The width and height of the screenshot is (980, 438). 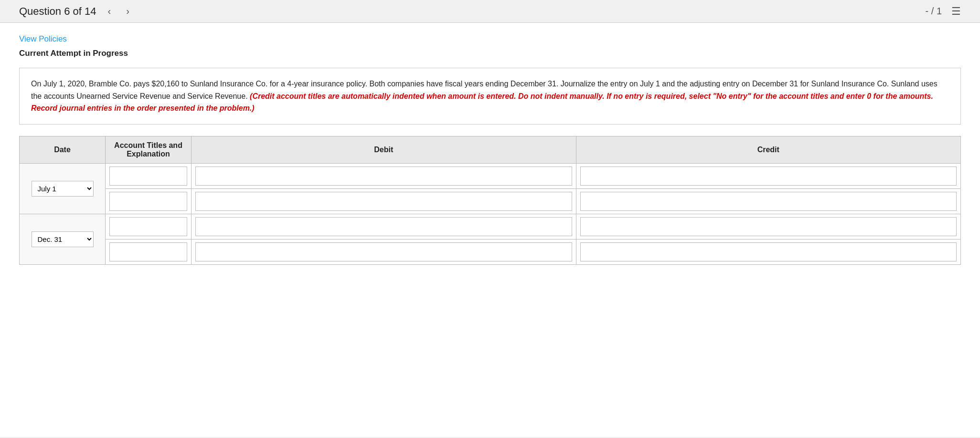 I want to click on current-attempt-label: Current Attempt in Progress, so click(x=490, y=53).